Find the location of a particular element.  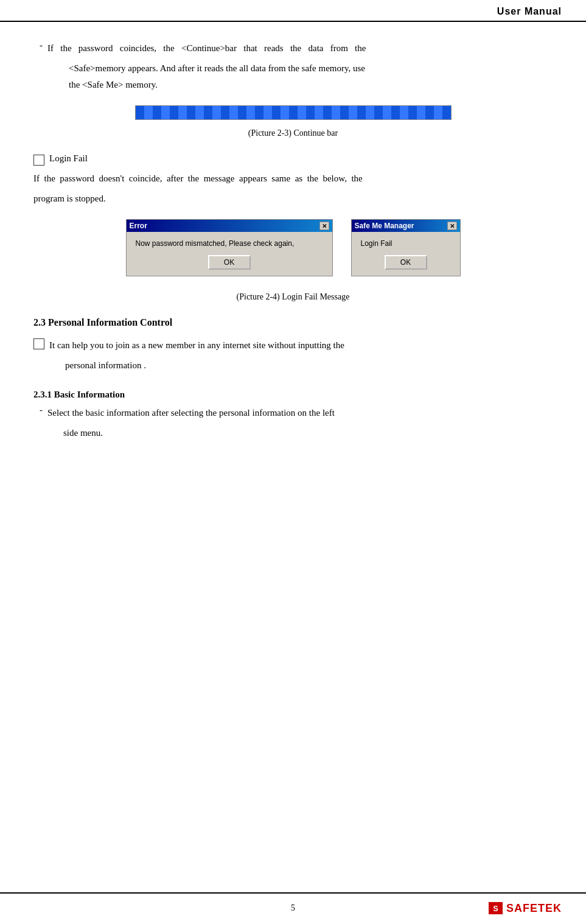

page-footer: 5 S SAFETEK is located at coordinates (293, 908).